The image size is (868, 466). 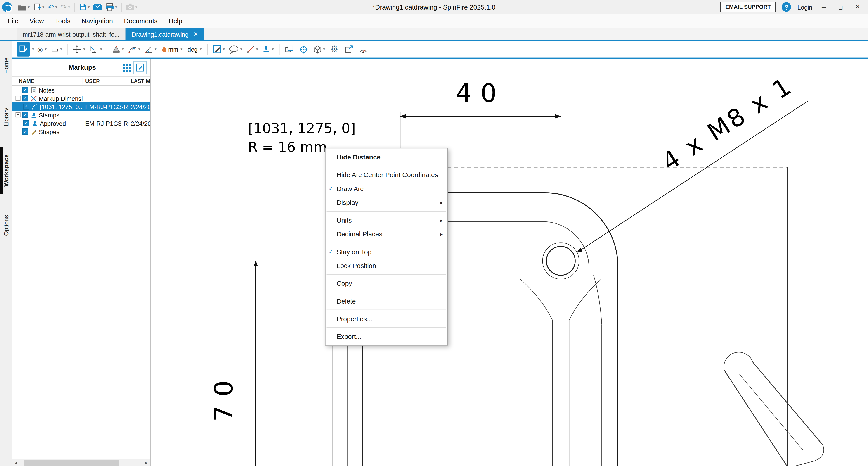 What do you see at coordinates (172, 49) in the screenshot?
I see `units-length-button: mm ▾` at bounding box center [172, 49].